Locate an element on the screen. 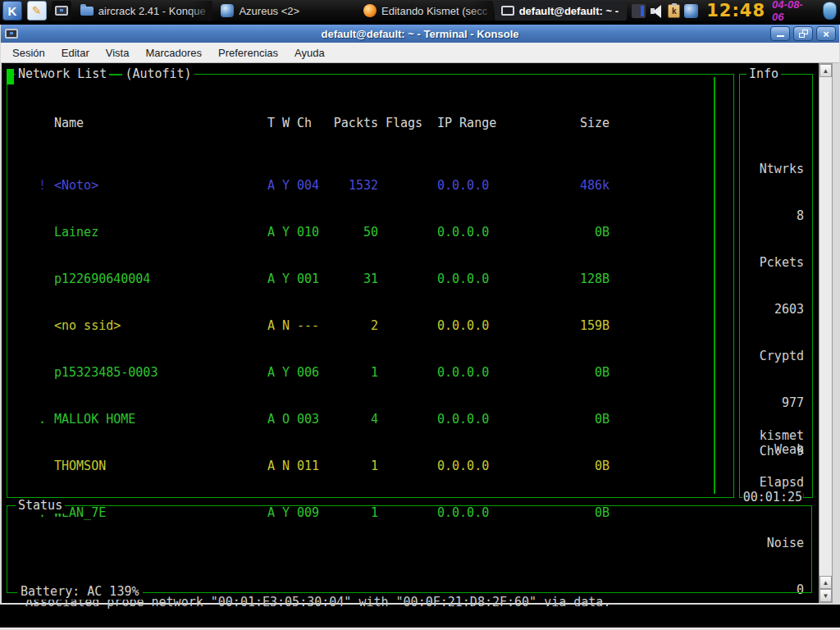  network-monitor-tray-icon is located at coordinates (638, 11).